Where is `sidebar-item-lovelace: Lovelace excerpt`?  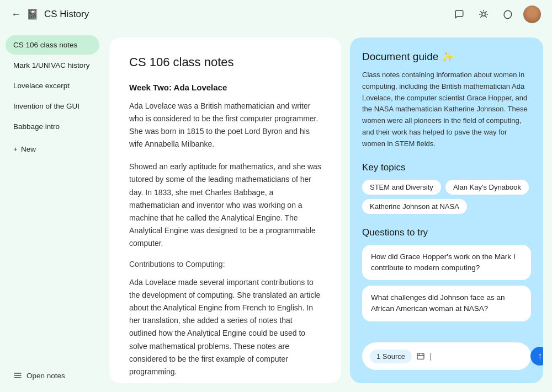 sidebar-item-lovelace: Lovelace excerpt is located at coordinates (52, 86).